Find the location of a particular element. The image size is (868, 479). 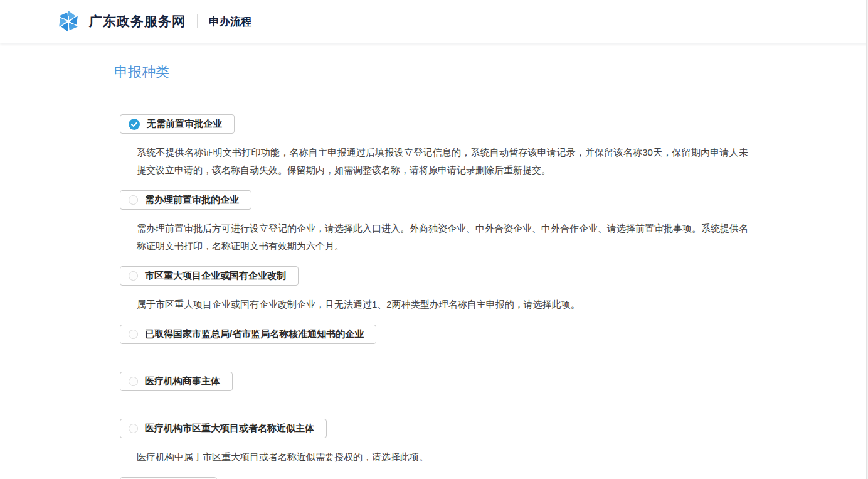

title-divider is located at coordinates (432, 90).